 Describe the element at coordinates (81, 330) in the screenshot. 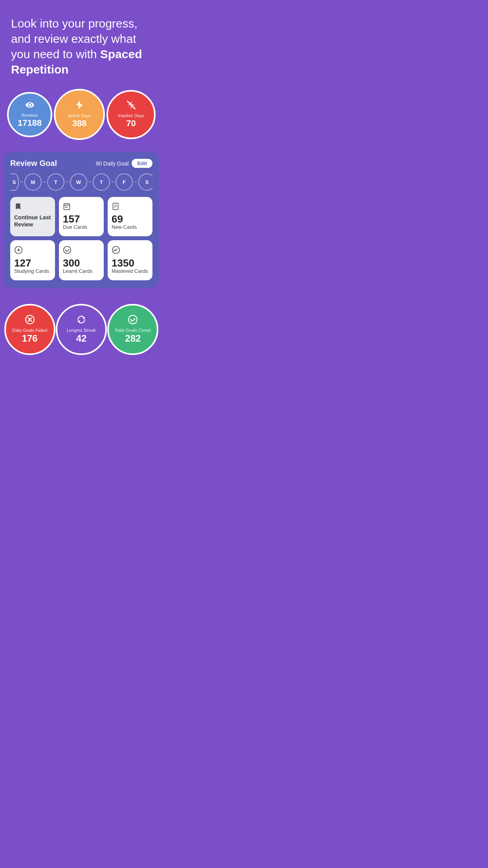

I see `longest-streak-label: Longest Streak` at that location.